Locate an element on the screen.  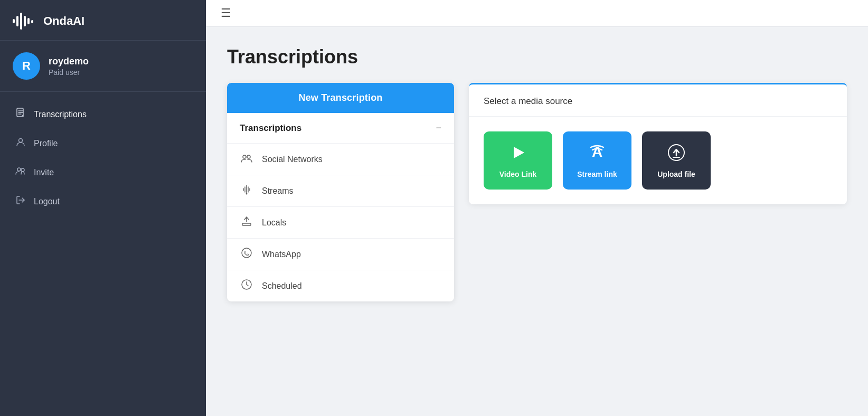
logo-icon is located at coordinates (24, 21).